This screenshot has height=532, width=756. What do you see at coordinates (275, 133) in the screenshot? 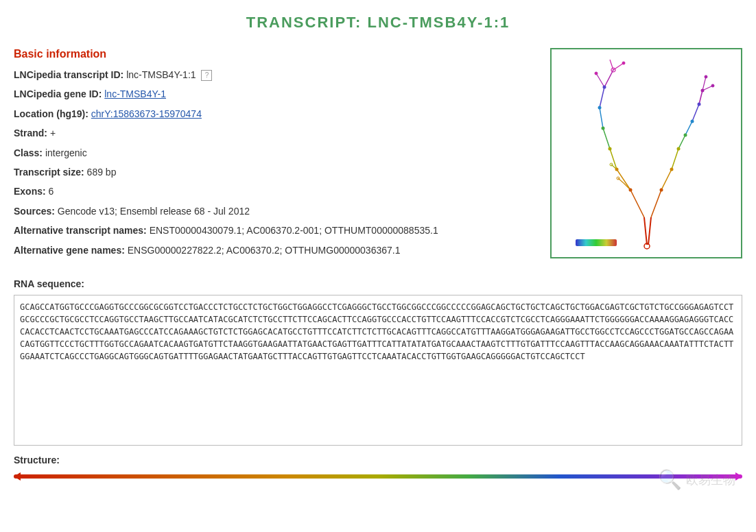
I see `strand-row: Strand: +` at bounding box center [275, 133].